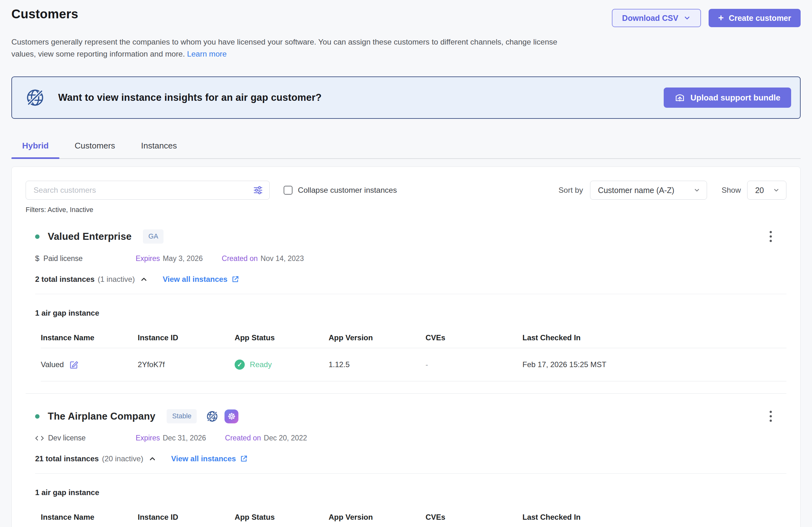 This screenshot has width=812, height=527. Describe the element at coordinates (340, 190) in the screenshot. I see `collapse-instances-control: Collapse customer instances` at that location.